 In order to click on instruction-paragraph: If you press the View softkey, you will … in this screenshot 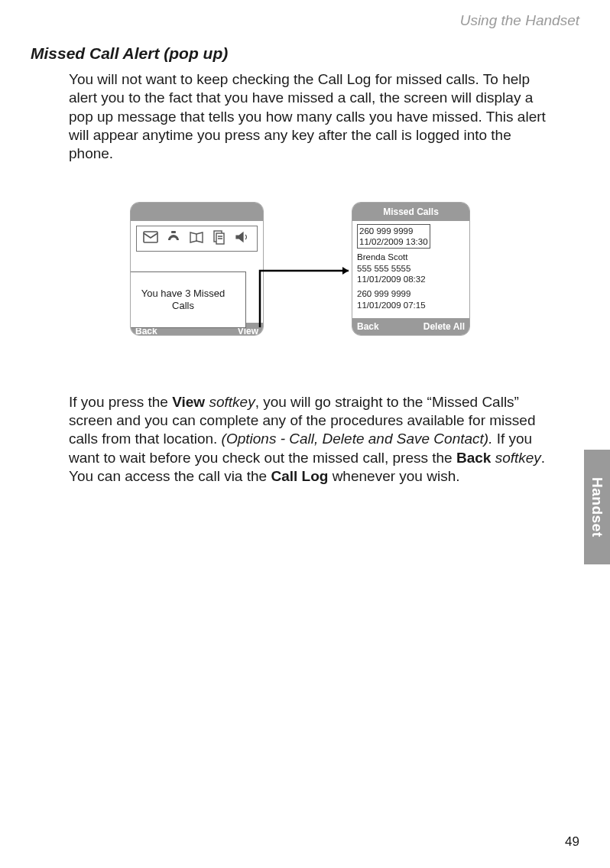, I will do `click(313, 440)`.